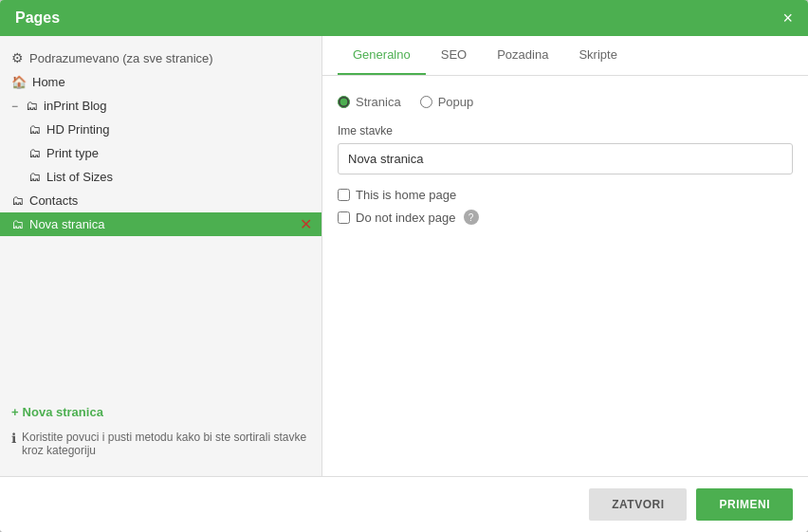  Describe the element at coordinates (161, 412) in the screenshot. I see `add-new-button: + Nova stranica` at that location.